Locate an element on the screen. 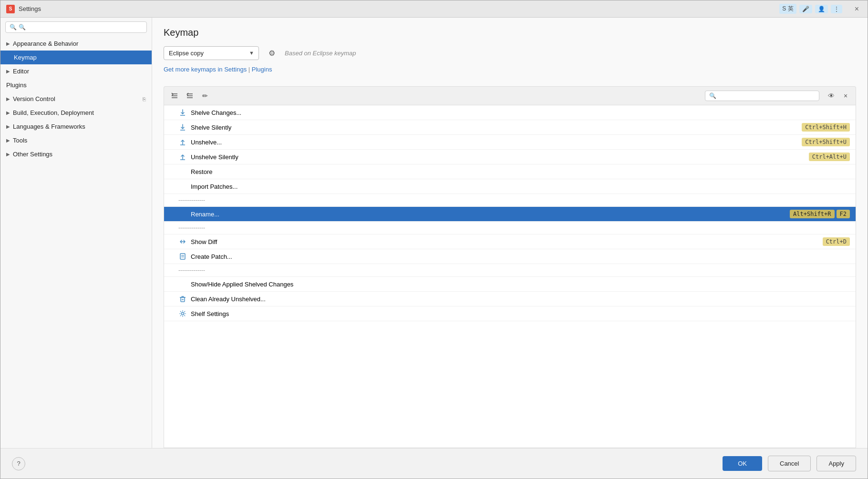 The image size is (868, 479). toolbar-search-input is located at coordinates (767, 96).